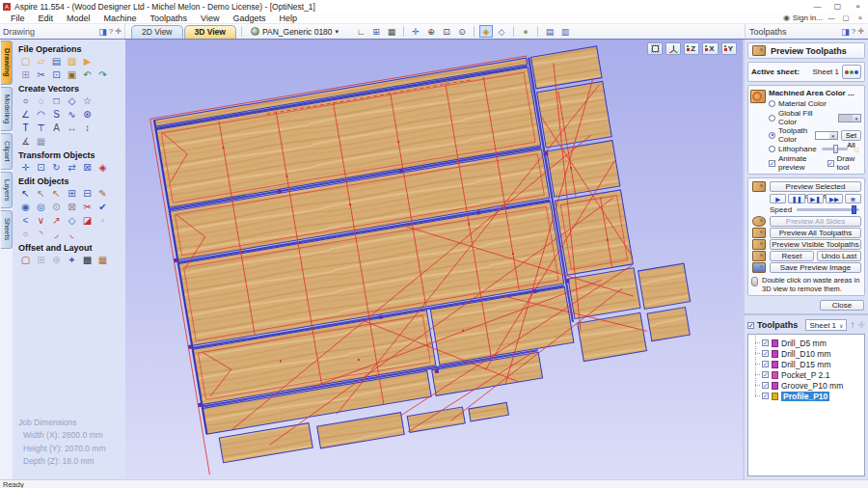 The width and height of the screenshot is (868, 488). Describe the element at coordinates (71, 193) in the screenshot. I see `group-icon: ⊞` at that location.